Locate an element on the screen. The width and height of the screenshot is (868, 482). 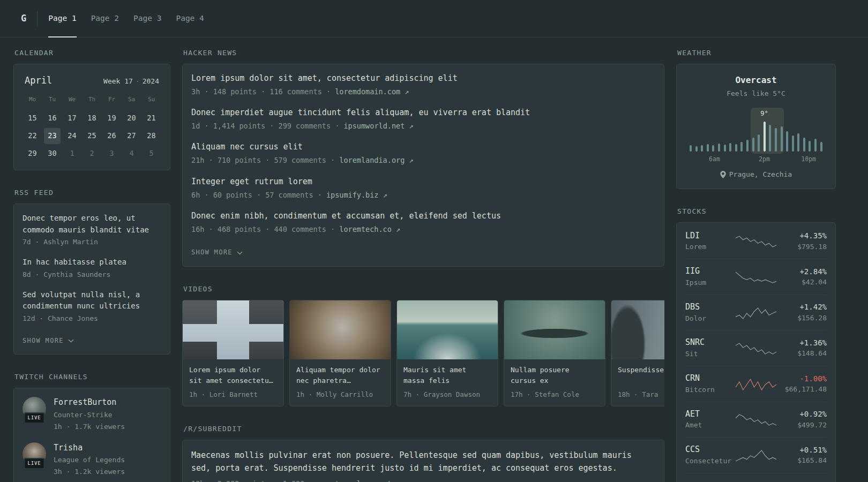
calendar-day-header: Th is located at coordinates (92, 100).